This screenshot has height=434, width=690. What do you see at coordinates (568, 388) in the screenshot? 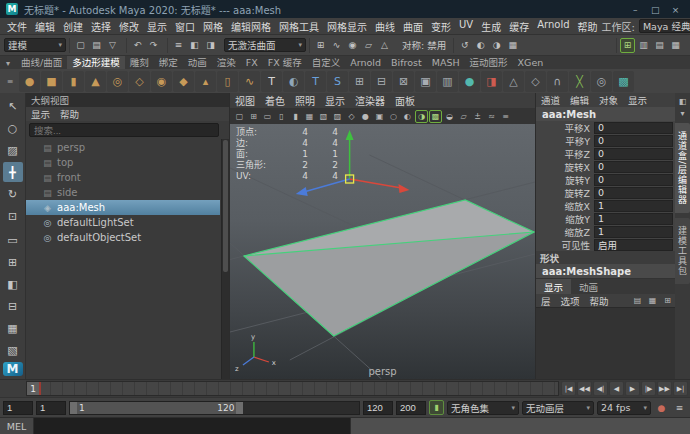
I see `go-to-start-button: |◀` at bounding box center [568, 388].